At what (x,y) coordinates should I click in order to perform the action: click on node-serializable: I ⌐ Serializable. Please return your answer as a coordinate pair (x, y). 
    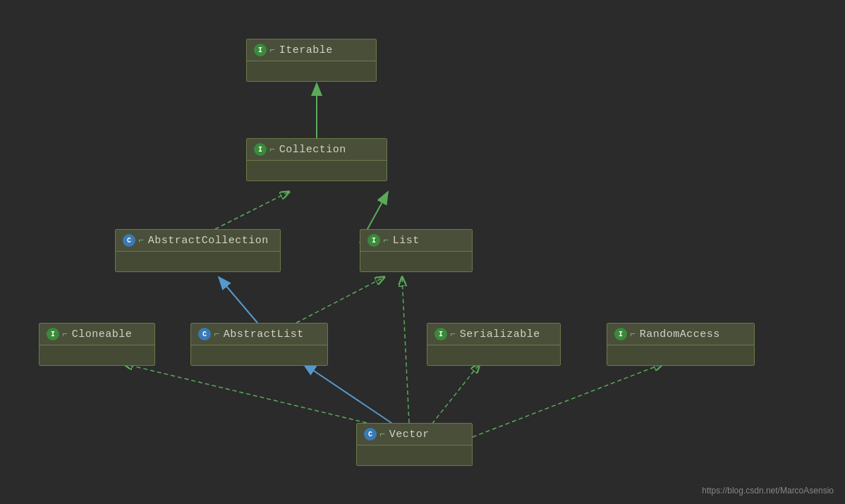
    Looking at the image, I should click on (494, 344).